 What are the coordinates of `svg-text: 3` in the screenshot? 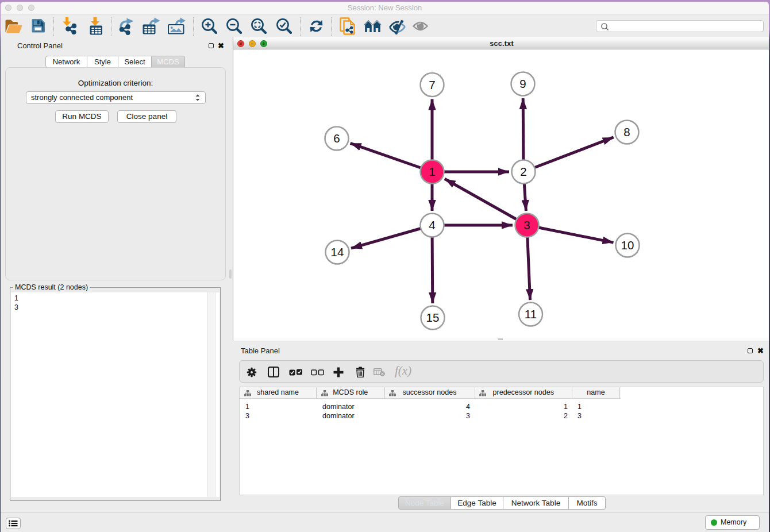 It's located at (526, 225).